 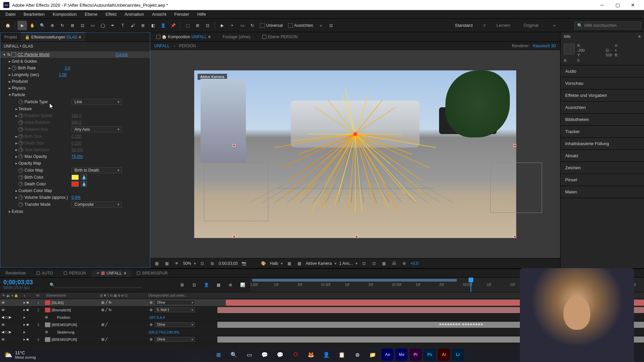 What do you see at coordinates (633, 5) in the screenshot?
I see `close-button: ✕` at bounding box center [633, 5].